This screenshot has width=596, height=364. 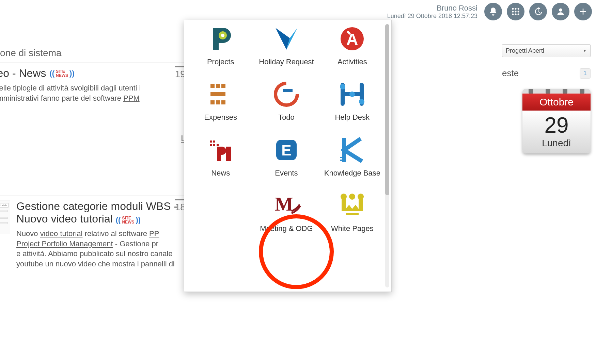 What do you see at coordinates (433, 16) in the screenshot?
I see `header-datetime: Lunedì 29 Ottobre 2018 12:57:23` at bounding box center [433, 16].